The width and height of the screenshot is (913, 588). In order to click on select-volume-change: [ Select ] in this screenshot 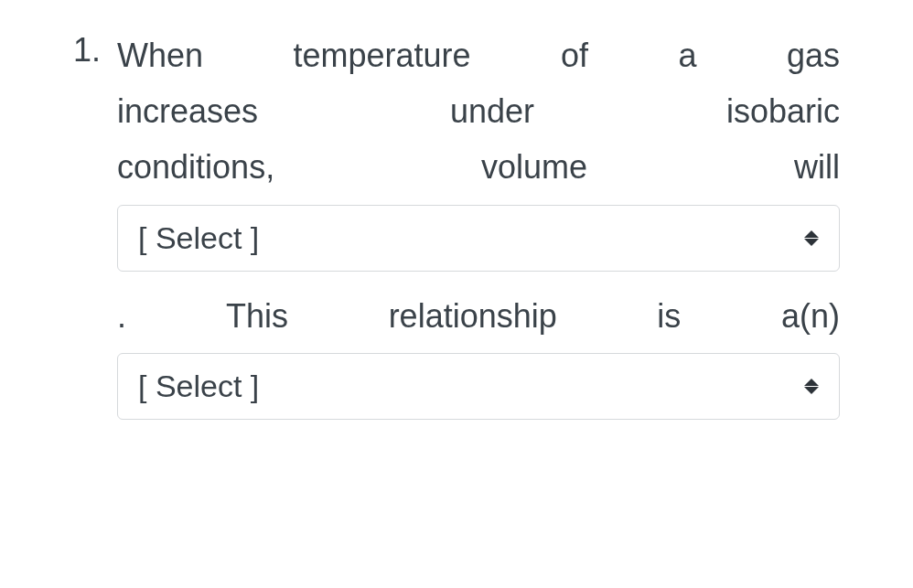, I will do `click(478, 238)`.